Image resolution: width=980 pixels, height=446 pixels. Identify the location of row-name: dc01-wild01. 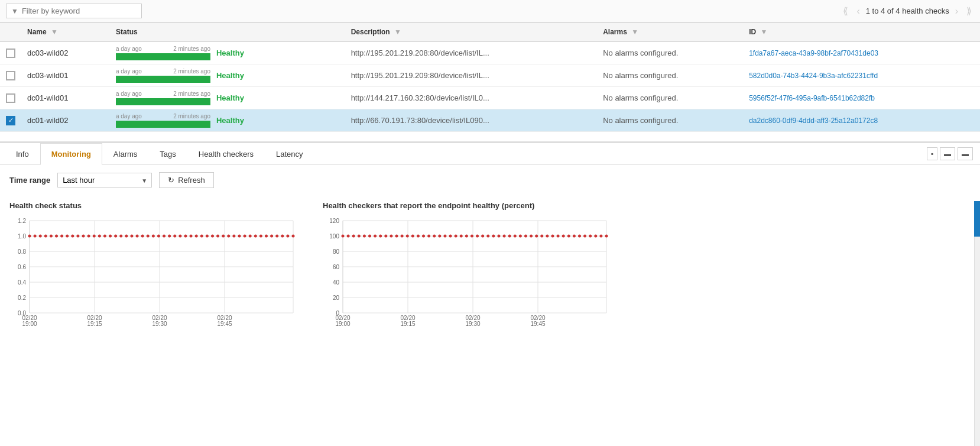
(66, 98).